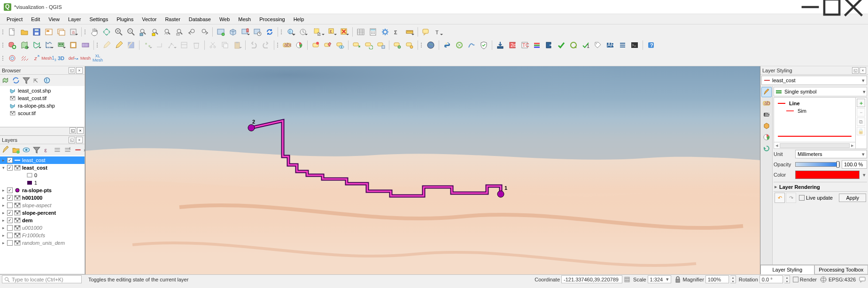 This screenshot has height=288, width=868. Describe the element at coordinates (107, 32) in the screenshot. I see `pan-to-selection-button` at that location.